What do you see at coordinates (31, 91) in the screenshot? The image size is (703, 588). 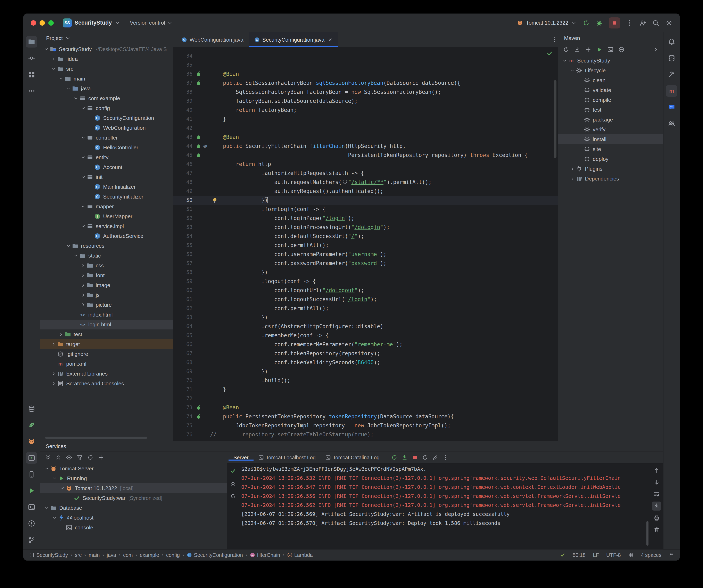 I see `more-toolwindows-button` at bounding box center [31, 91].